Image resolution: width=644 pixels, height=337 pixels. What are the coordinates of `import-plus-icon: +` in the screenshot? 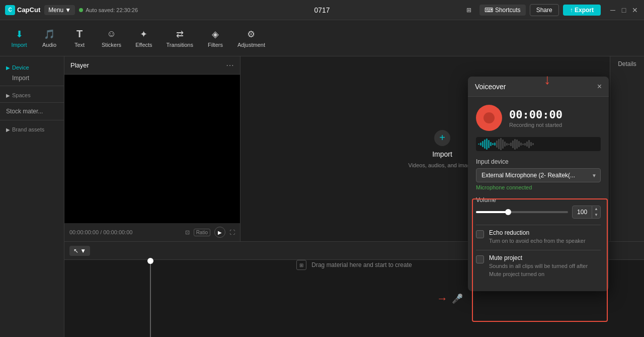 It's located at (442, 138).